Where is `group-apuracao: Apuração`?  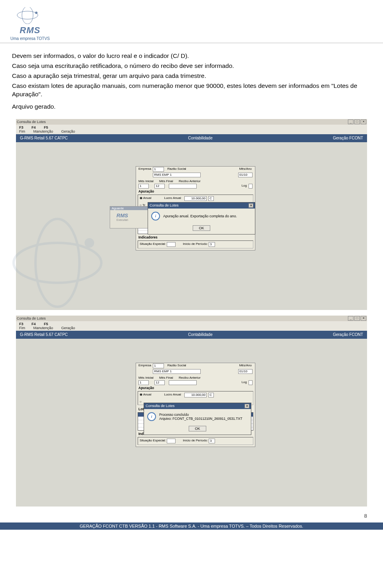
group-apuracao: Apuração is located at coordinates (195, 191).